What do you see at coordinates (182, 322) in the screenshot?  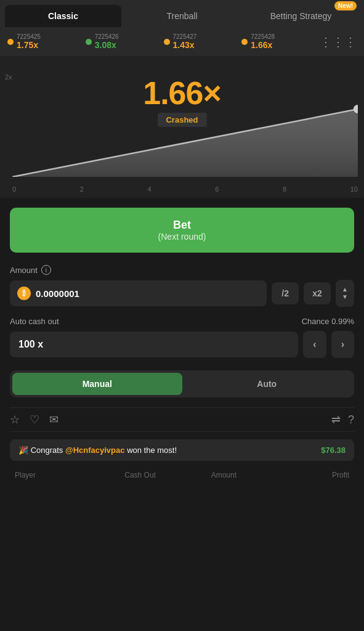 I see `auto-cashout-header: Auto cash out Chance 0.99%` at bounding box center [182, 322].